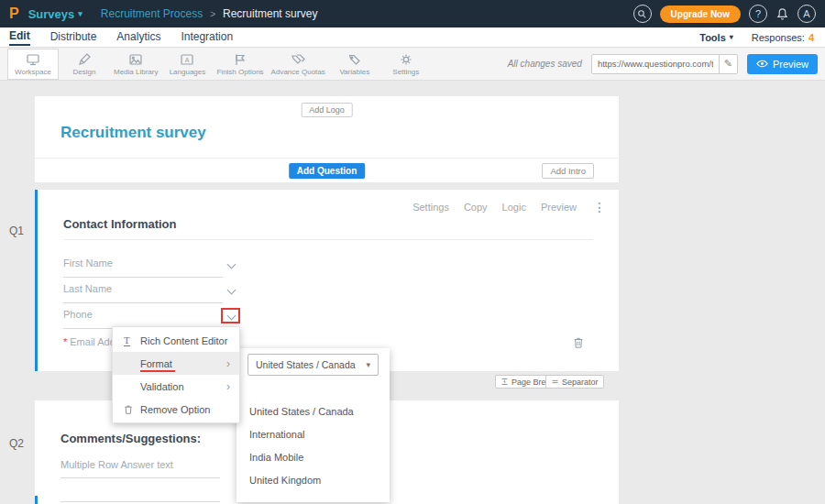  I want to click on languages-icon: A, so click(187, 60).